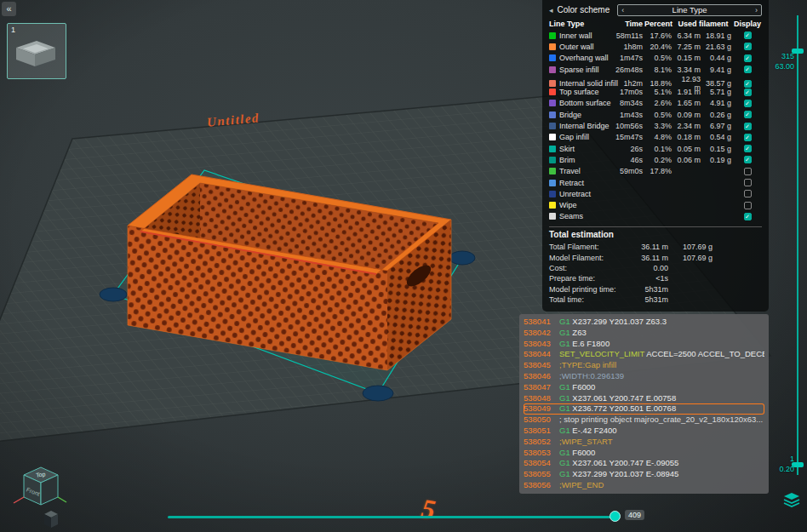 This screenshot has width=807, height=532. I want to click on line-type-name: Travel, so click(581, 171).